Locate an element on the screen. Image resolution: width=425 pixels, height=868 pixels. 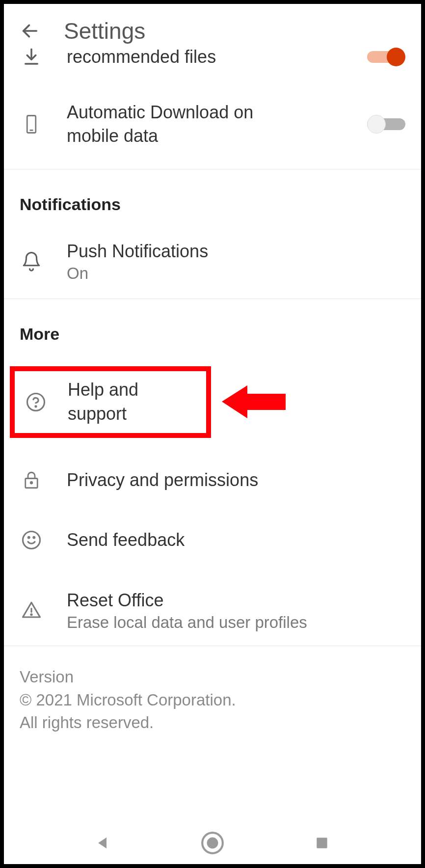
help-icon is located at coordinates (36, 402).